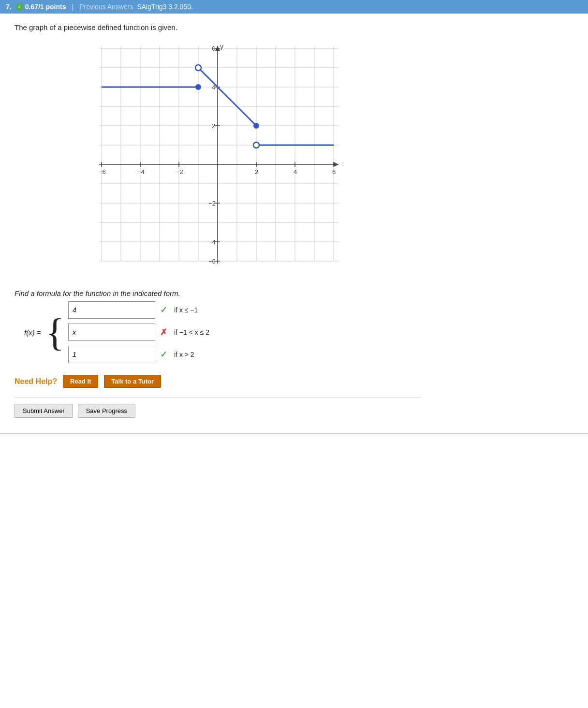 Image resolution: width=588 pixels, height=708 pixels. I want to click on check-icon-3: ✓, so click(163, 354).